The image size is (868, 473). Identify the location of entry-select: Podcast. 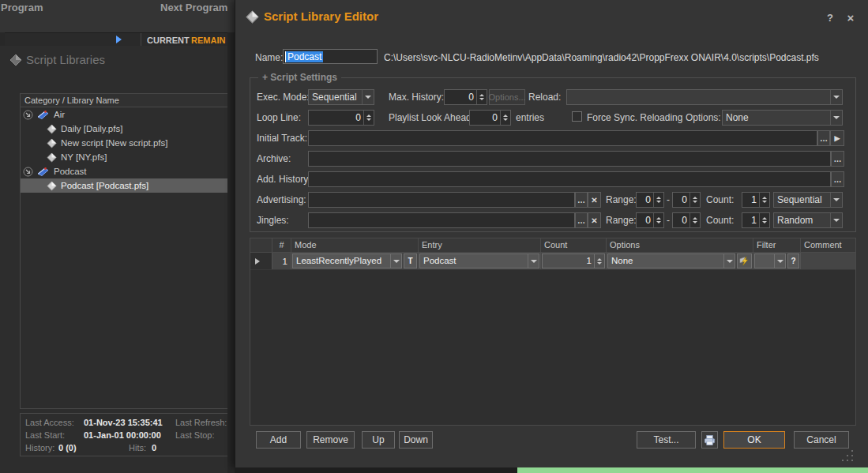
(479, 261).